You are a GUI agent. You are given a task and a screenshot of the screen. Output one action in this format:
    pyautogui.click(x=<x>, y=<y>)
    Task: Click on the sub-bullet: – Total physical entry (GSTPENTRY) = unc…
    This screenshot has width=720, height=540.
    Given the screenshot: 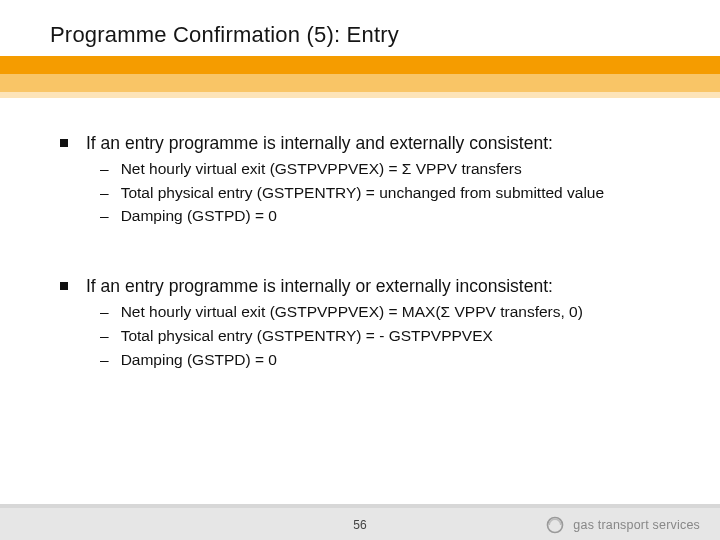 What is the action you would take?
    pyautogui.click(x=360, y=194)
    